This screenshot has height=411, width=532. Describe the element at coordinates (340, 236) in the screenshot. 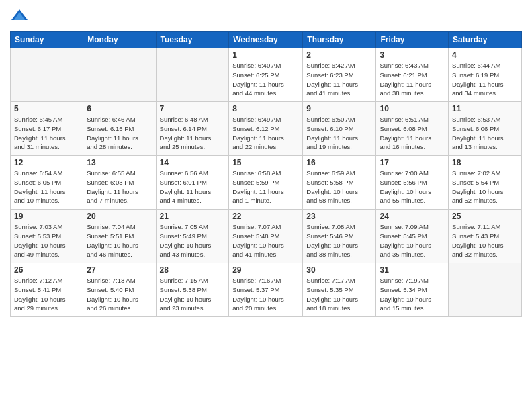

I see `calendar-cell: 23Sunrise: 7:08 AMSunset: 5:46 PMDayligh…` at that location.